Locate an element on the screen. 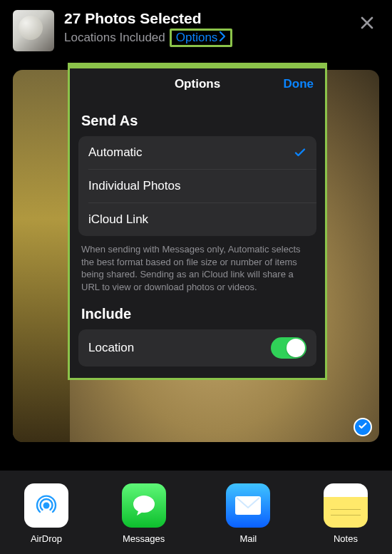  send-as-individual-photos: Individual Photos is located at coordinates (197, 186).